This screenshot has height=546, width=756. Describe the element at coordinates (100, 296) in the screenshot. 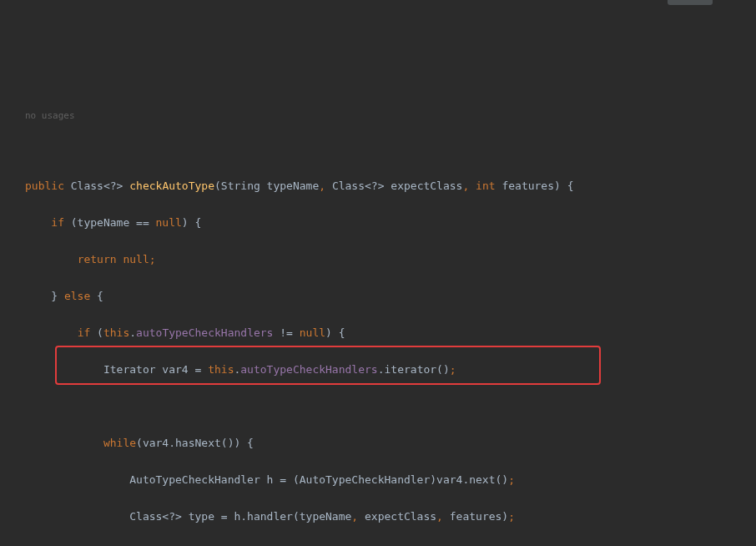

I see `brace: {` at that location.